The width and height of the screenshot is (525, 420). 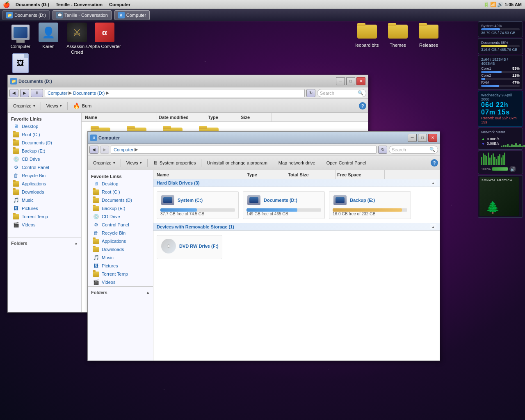 I want to click on computer-sidebar-apps: Applications, so click(x=121, y=241).